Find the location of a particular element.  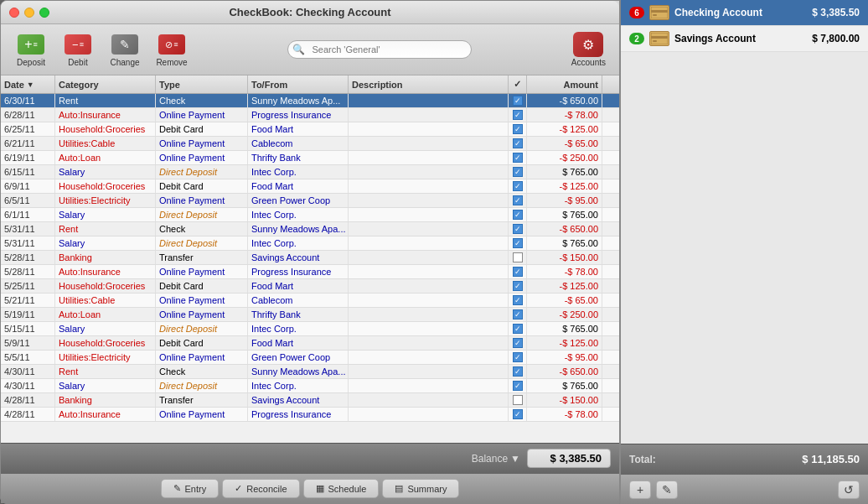

table-row: 6/25/11 Household:Groceries Debit Card F… is located at coordinates (310, 129).